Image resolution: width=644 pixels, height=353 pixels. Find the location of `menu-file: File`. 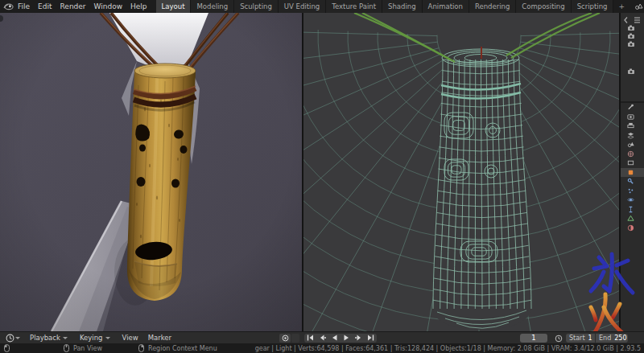

menu-file: File is located at coordinates (24, 6).